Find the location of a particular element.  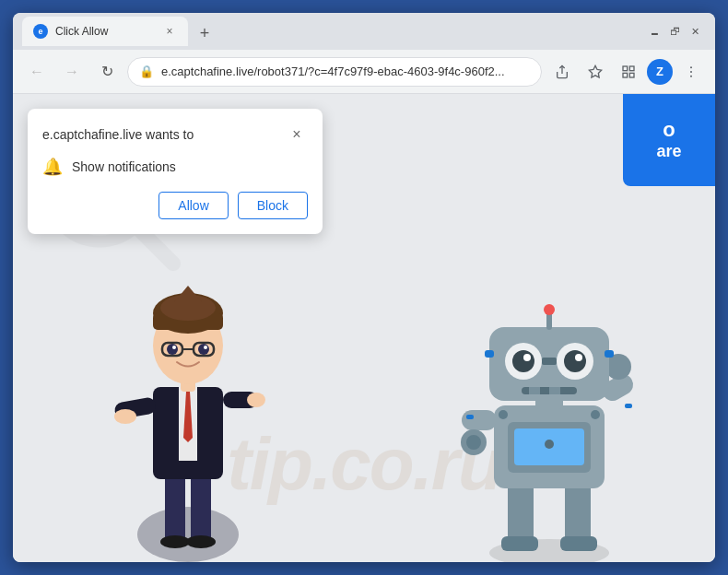

character-man is located at coordinates (188, 415).